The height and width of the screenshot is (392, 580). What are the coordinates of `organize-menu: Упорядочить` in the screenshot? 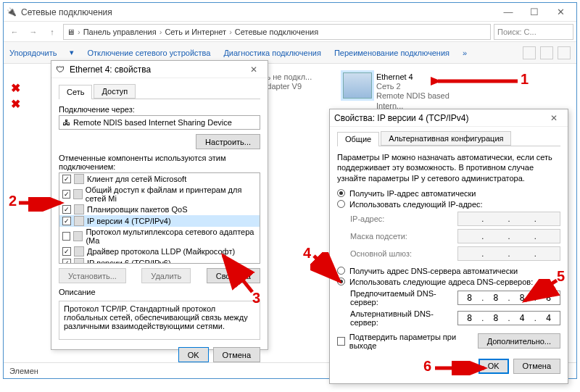 It's located at (33, 53).